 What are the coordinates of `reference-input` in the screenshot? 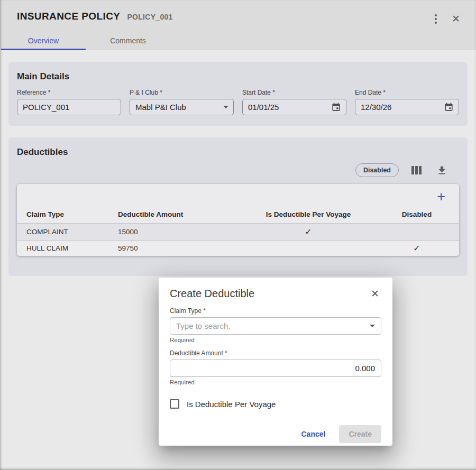 It's located at (69, 107).